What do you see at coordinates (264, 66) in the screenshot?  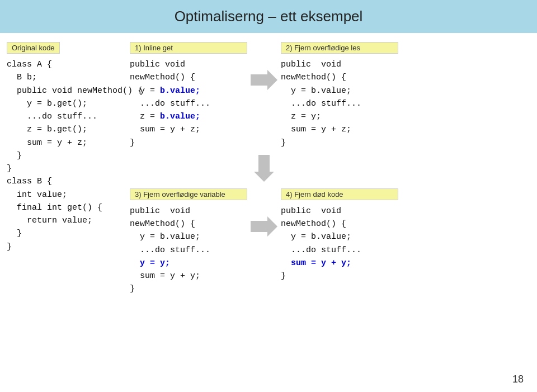 I see `arrow1-container` at bounding box center [264, 66].